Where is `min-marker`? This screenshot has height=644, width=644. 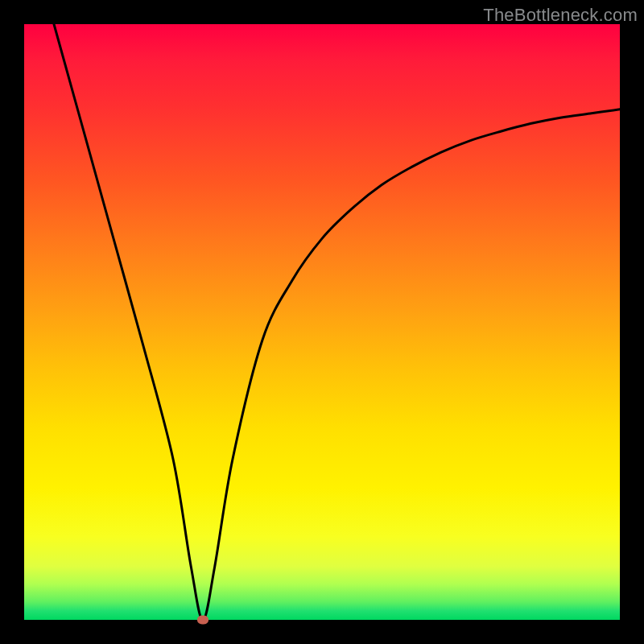
min-marker is located at coordinates (203, 620).